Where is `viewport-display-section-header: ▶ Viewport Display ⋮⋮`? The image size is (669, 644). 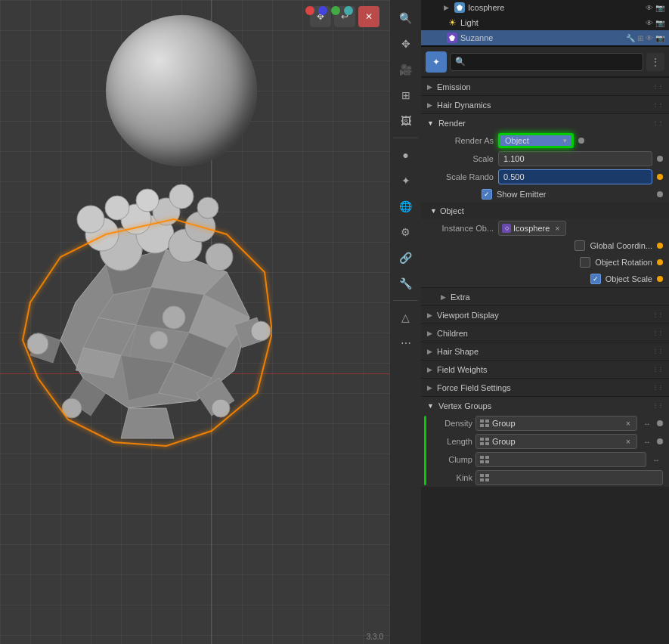 viewport-display-section-header: ▶ Viewport Display ⋮⋮ is located at coordinates (545, 314).